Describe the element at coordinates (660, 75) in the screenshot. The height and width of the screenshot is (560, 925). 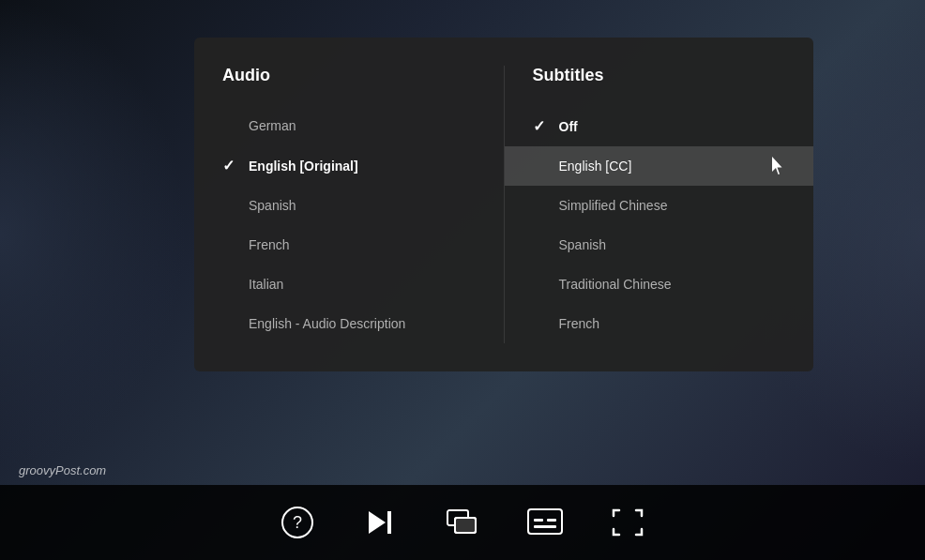
I see `subtitles-header: Subtitles` at that location.